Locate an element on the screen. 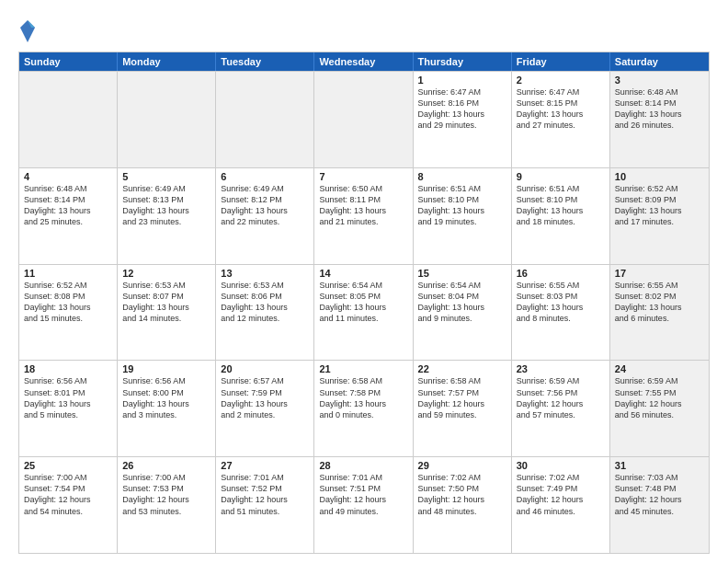  day-number: 1 is located at coordinates (462, 80).